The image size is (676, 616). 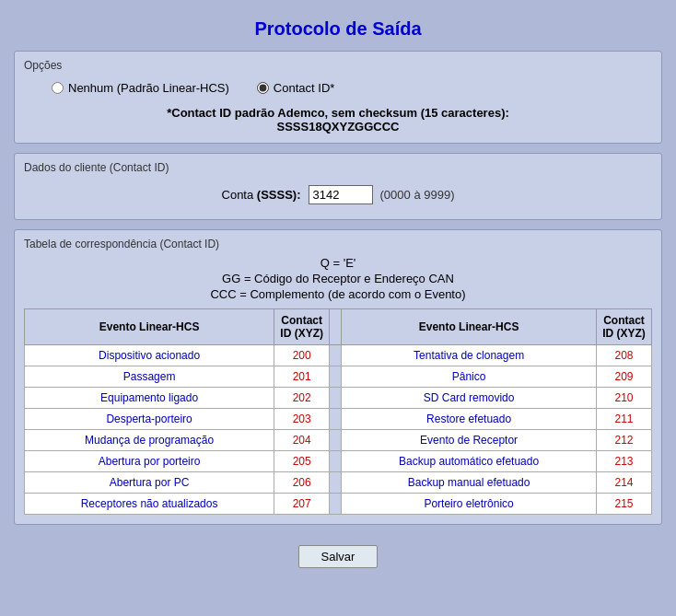 What do you see at coordinates (339, 556) in the screenshot?
I see `save-button: Salvar` at bounding box center [339, 556].